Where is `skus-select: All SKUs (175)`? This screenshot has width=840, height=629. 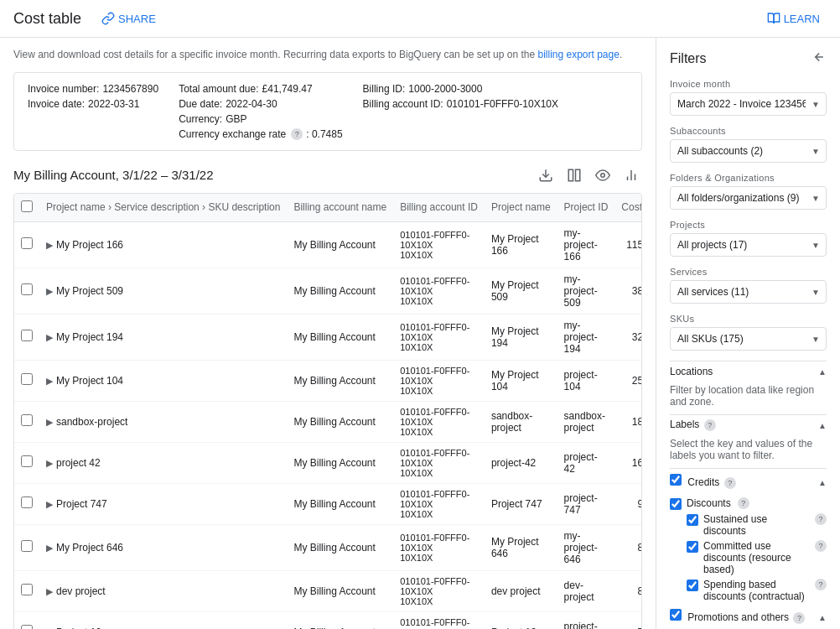 skus-select: All SKUs (175) is located at coordinates (748, 339).